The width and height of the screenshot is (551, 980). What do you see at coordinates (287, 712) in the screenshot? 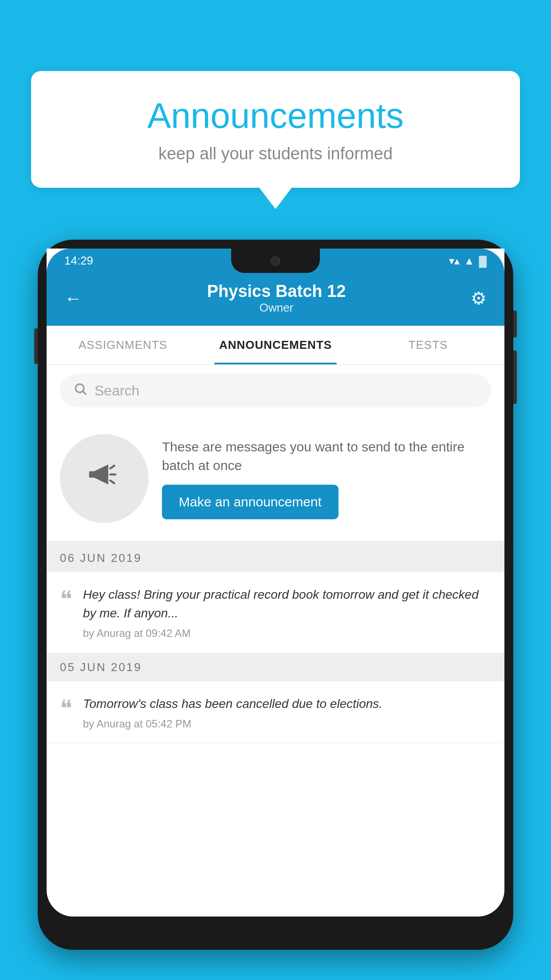
I see `announcement-content-2: Tomorrow's class has been cancelled due …` at bounding box center [287, 712].